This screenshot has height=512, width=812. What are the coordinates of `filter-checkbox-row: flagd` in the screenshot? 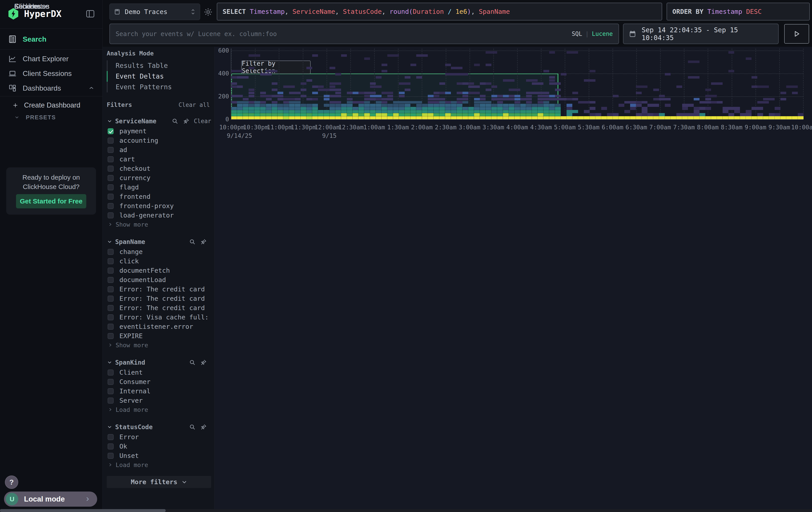 It's located at (159, 187).